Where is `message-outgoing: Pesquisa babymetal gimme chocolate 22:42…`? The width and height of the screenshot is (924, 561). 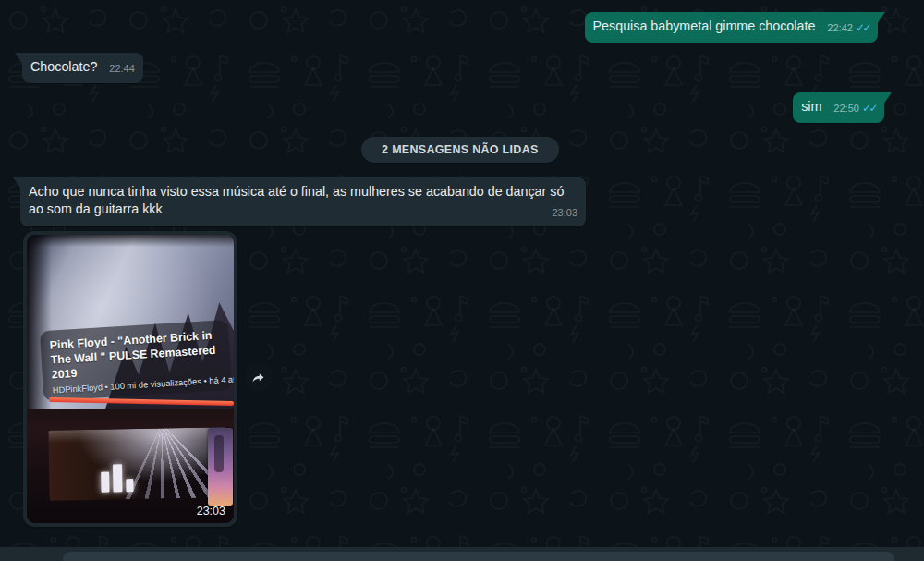
message-outgoing: Pesquisa babymetal gimme chocolate 22:42… is located at coordinates (732, 28).